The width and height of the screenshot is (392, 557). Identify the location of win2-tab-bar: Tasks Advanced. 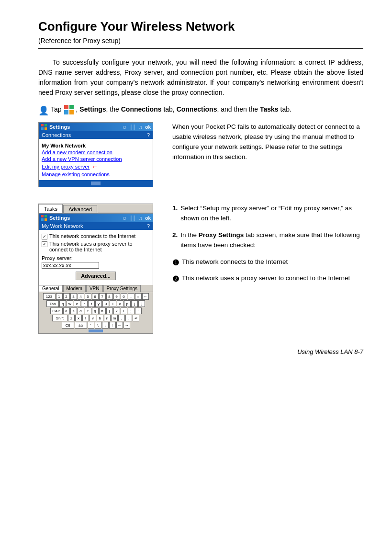
(96, 209).